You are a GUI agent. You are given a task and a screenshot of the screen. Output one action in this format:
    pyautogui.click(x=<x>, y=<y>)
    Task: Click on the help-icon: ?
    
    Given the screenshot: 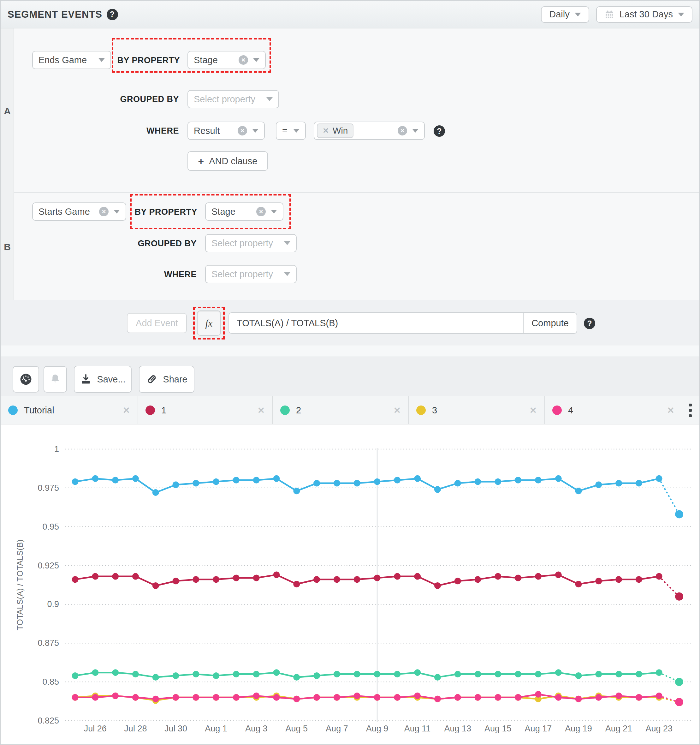 What is the action you would take?
    pyautogui.click(x=112, y=15)
    